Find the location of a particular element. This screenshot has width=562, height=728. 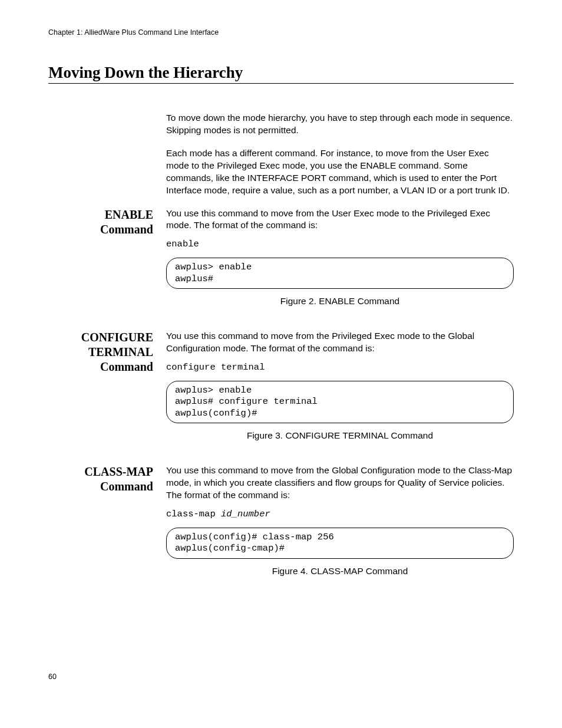

enable-paragraph: You use this command to move from the Us… is located at coordinates (340, 220).